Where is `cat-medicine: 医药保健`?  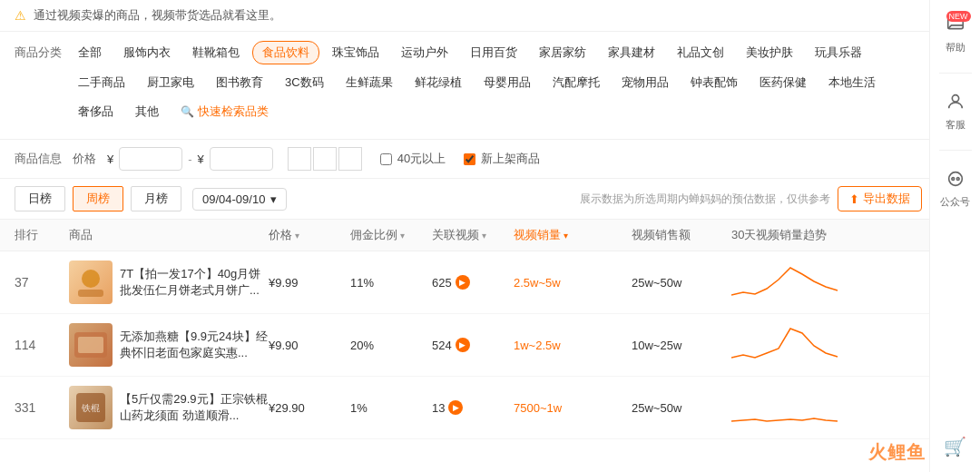 cat-medicine: 医药保健 is located at coordinates (783, 83).